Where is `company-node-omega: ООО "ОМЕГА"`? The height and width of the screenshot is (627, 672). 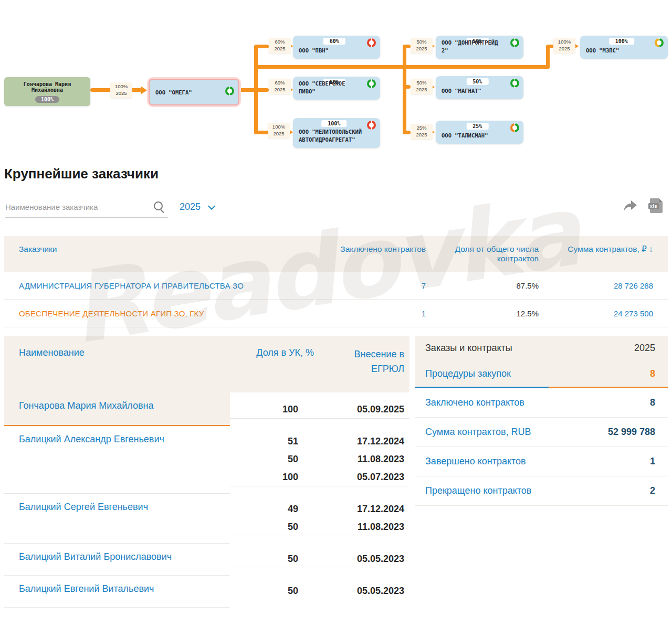
company-node-omega: ООО "ОМЕГА" is located at coordinates (194, 92).